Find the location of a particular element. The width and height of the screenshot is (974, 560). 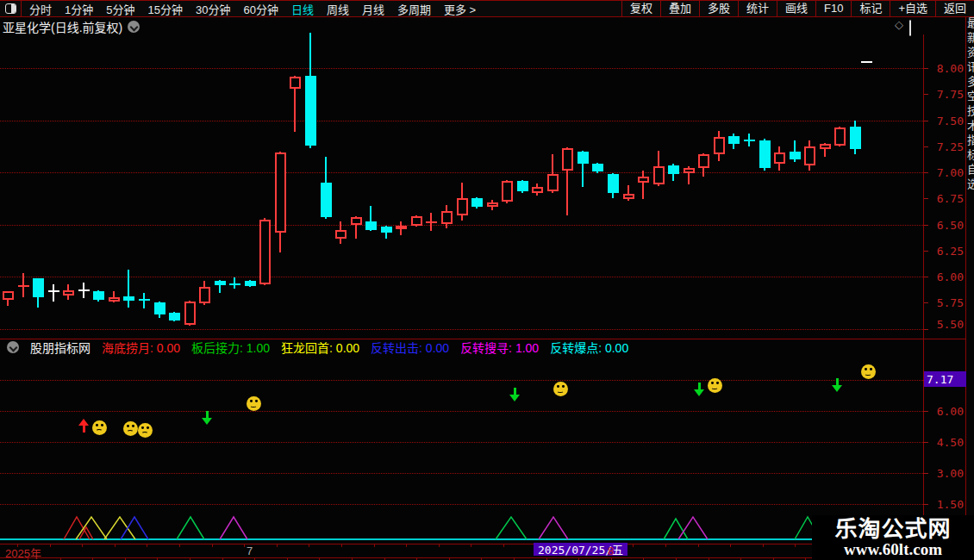

watermark-url: www.60lt.com is located at coordinates (893, 550).